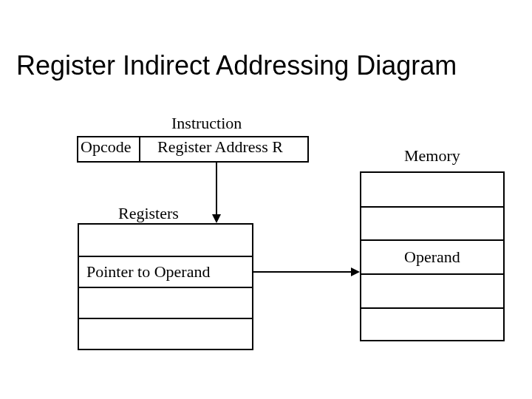 The image size is (532, 399). What do you see at coordinates (432, 156) in the screenshot?
I see `memory-label: Memory` at bounding box center [432, 156].